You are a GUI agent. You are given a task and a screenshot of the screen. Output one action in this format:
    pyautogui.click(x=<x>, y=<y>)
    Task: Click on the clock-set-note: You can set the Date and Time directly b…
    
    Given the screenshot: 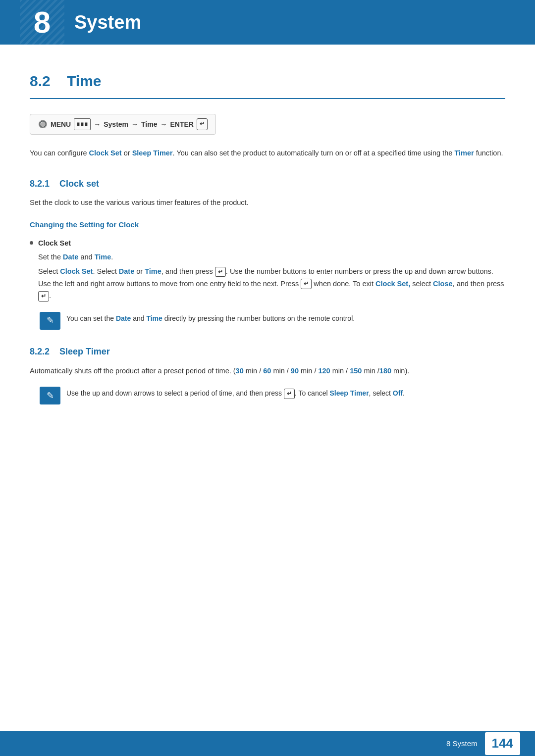 What is the action you would take?
    pyautogui.click(x=272, y=321)
    